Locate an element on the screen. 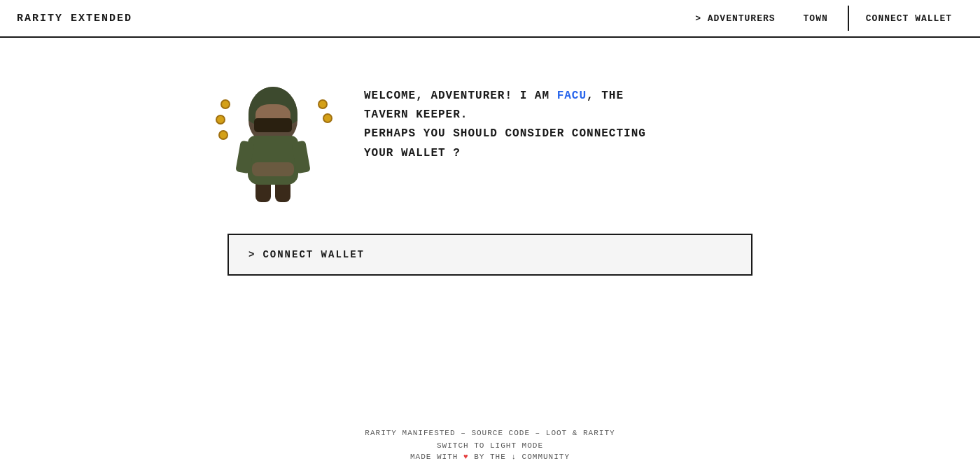  character-illustration is located at coordinates (273, 143).